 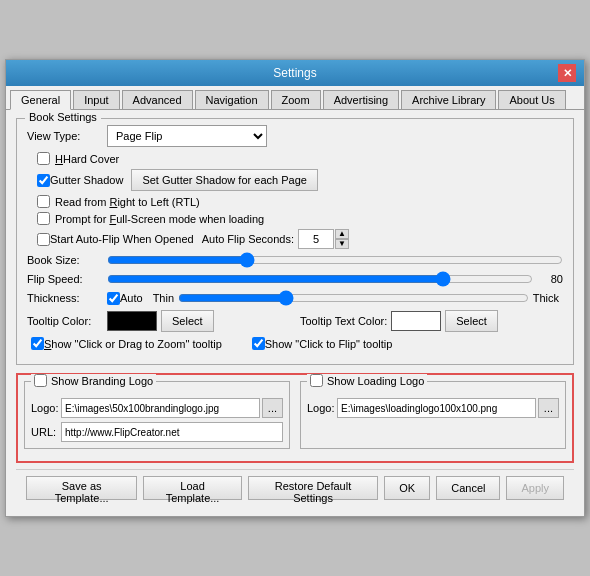 What do you see at coordinates (295, 298) in the screenshot?
I see `thickness-row: Thickness: Auto Thin Thick` at bounding box center [295, 298].